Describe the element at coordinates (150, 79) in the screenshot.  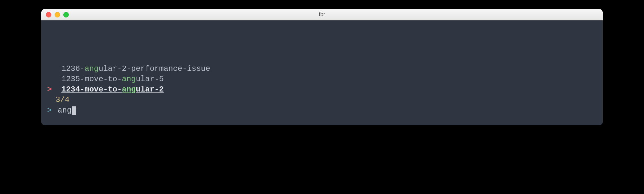
I see `result-post: ular-5` at that location.